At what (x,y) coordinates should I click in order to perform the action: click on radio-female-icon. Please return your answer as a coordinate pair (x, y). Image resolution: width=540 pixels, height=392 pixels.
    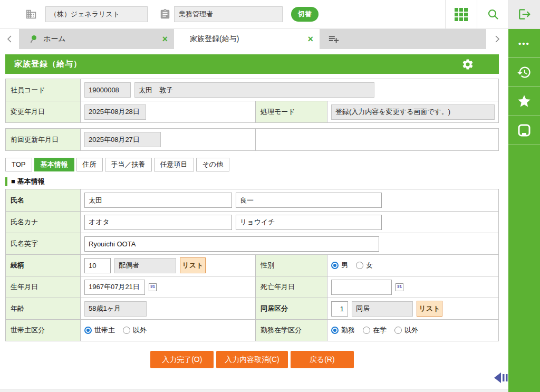
    Looking at the image, I should click on (360, 265).